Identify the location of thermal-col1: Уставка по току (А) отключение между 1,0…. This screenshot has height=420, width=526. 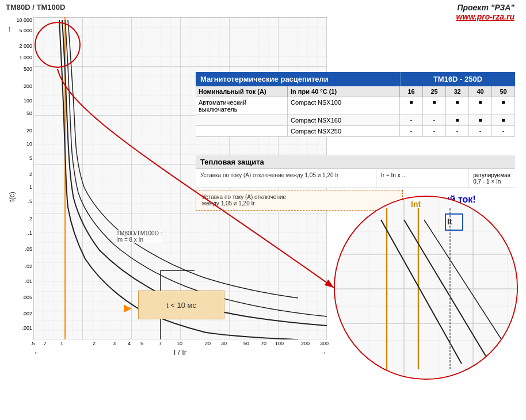
(286, 178).